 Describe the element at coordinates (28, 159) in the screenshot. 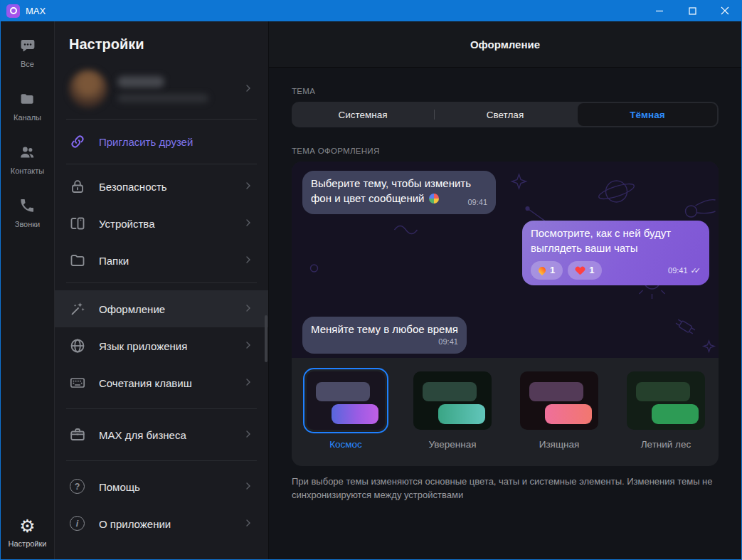

I see `nav-contacts: Контакты` at that location.